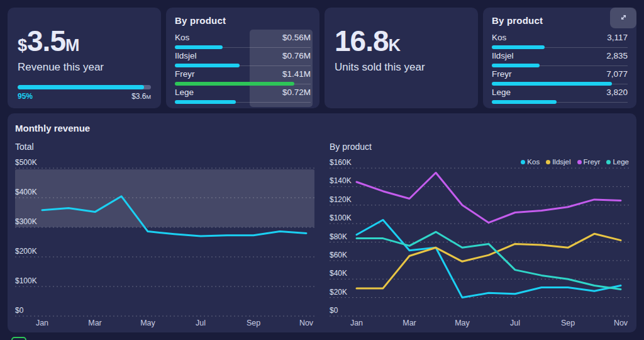  I want to click on units-kpi-label: Units sold this year, so click(401, 67).